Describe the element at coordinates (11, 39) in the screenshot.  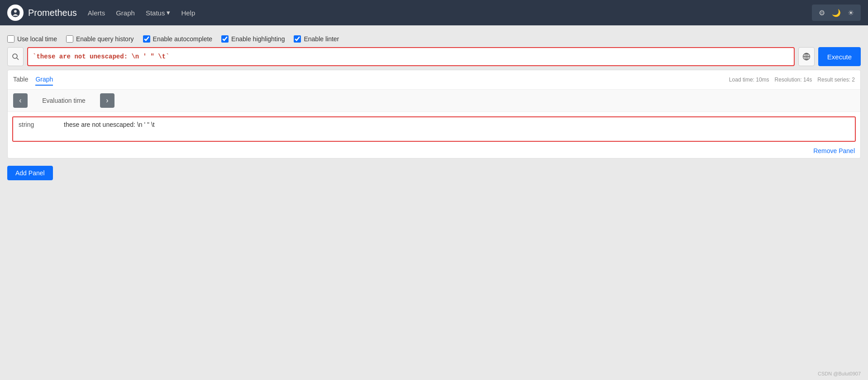
I see `use-local-time-input` at that location.